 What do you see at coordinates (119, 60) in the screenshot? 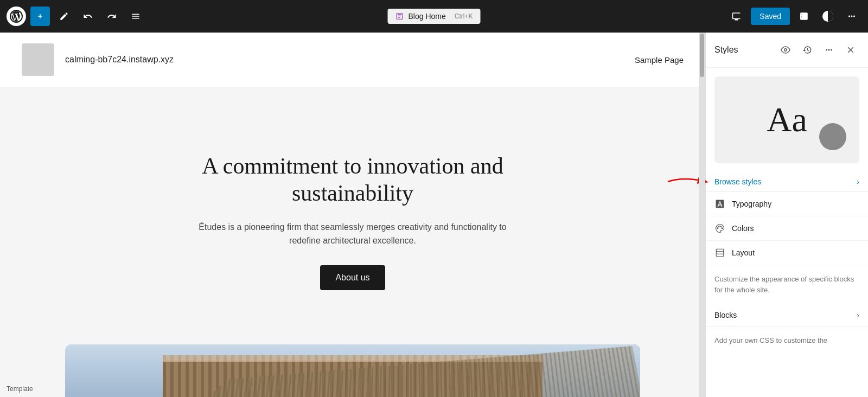
I see `site-domain: calming-bb7c24.instawp.xyz` at bounding box center [119, 60].